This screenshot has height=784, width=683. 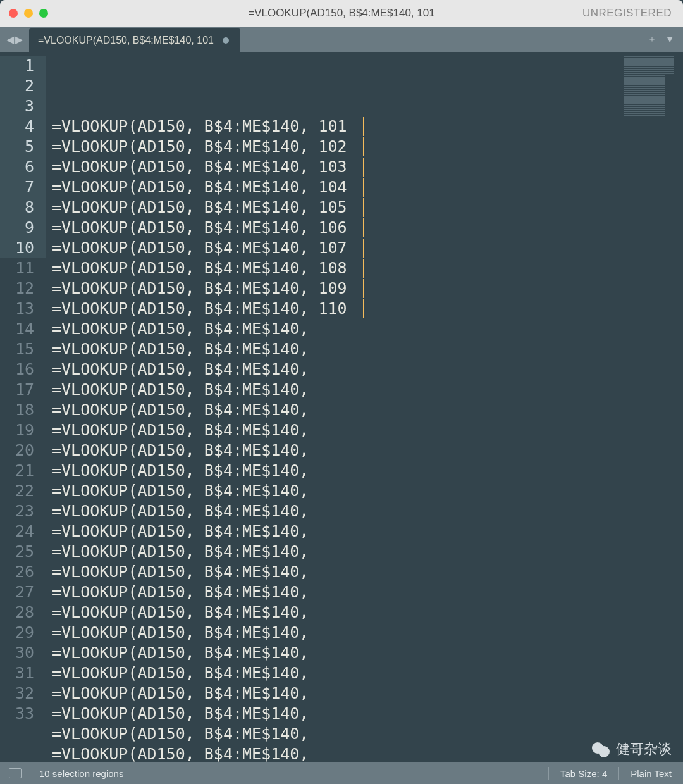 What do you see at coordinates (15, 773) in the screenshot?
I see `panel-toggle-icon` at bounding box center [15, 773].